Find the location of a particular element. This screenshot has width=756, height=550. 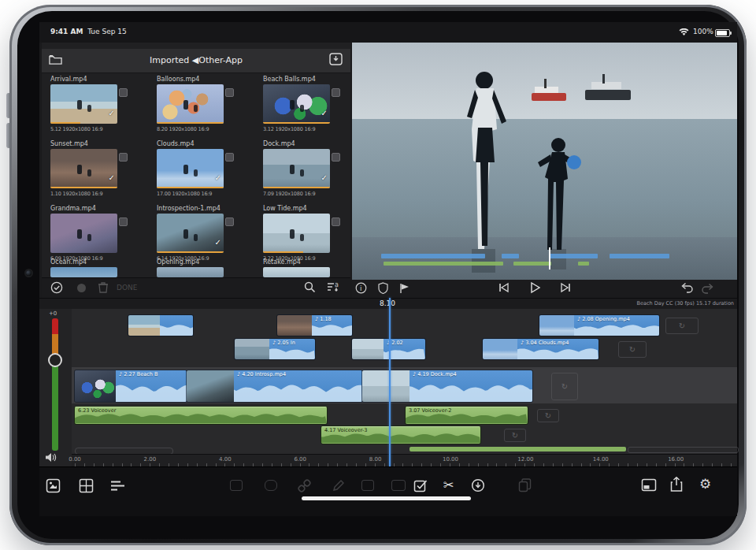

mask-tool-icon is located at coordinates (398, 485).